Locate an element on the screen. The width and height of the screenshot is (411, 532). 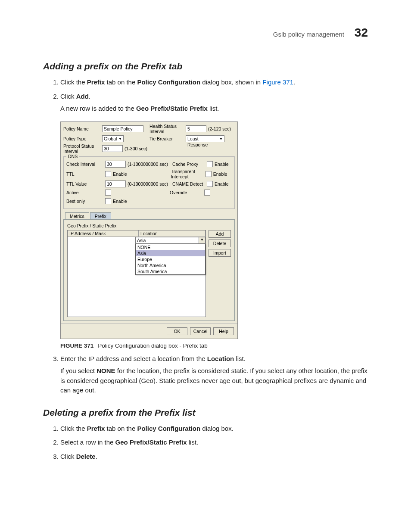
delete-step-3: Click Delete. is located at coordinates (214, 457).